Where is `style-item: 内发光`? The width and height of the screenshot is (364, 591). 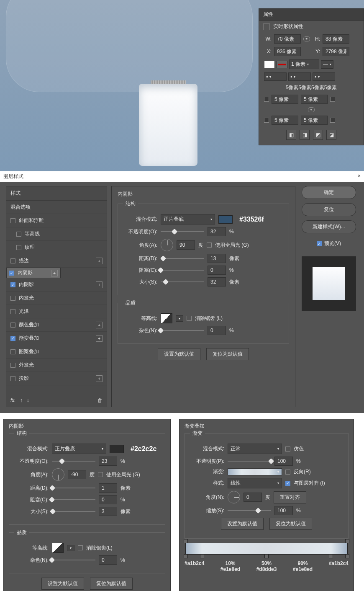 style-item: 内发光 is located at coordinates (56, 298).